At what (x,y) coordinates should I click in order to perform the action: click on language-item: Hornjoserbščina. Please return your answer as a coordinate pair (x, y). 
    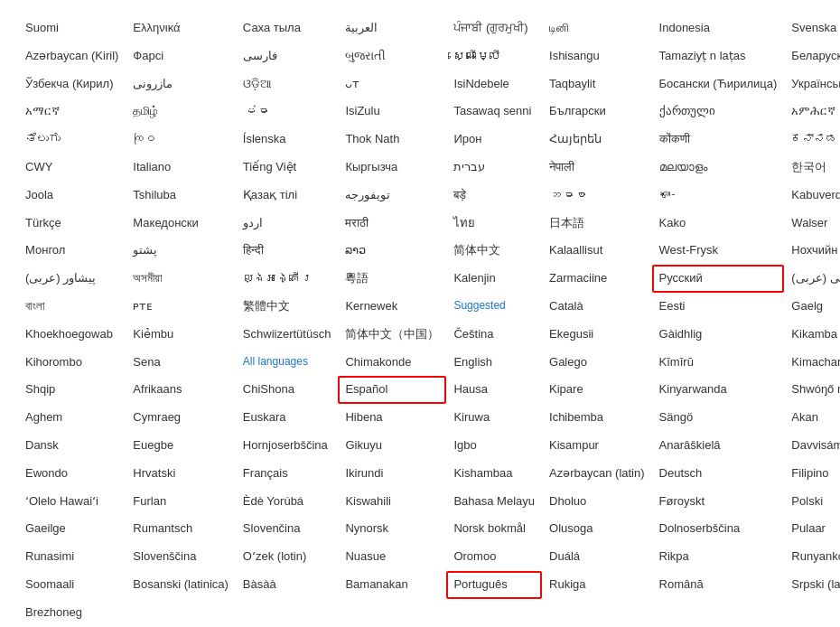
    Looking at the image, I should click on (287, 446).